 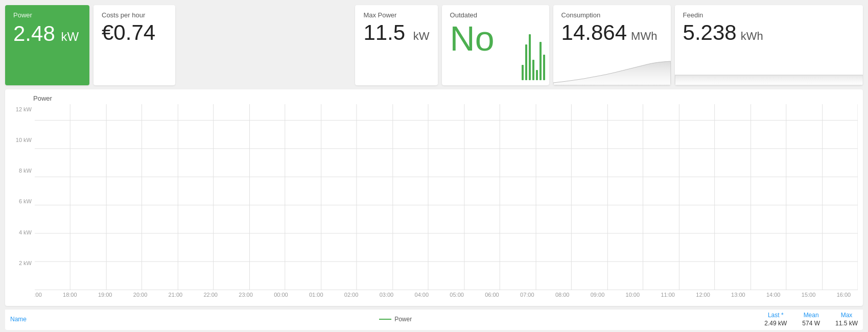 What do you see at coordinates (776, 319) in the screenshot?
I see `legend-stat-last: Last * 2.49 kW` at bounding box center [776, 319].